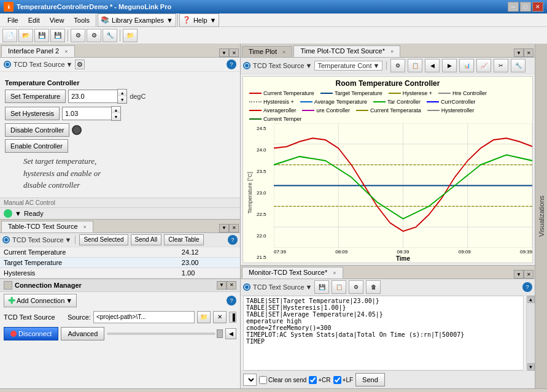 This screenshot has height=392, width=547. Describe the element at coordinates (531, 299) in the screenshot. I see `scroll-up-btn: ▲` at that location.